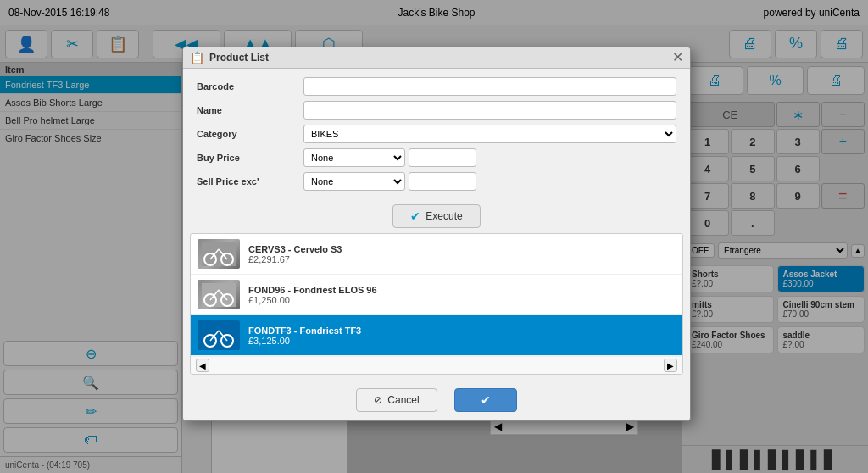  Describe the element at coordinates (437, 254) in the screenshot. I see `product-list-item-cervs3: CERVS3 - Cervelo S3 £2,291.67` at that location.